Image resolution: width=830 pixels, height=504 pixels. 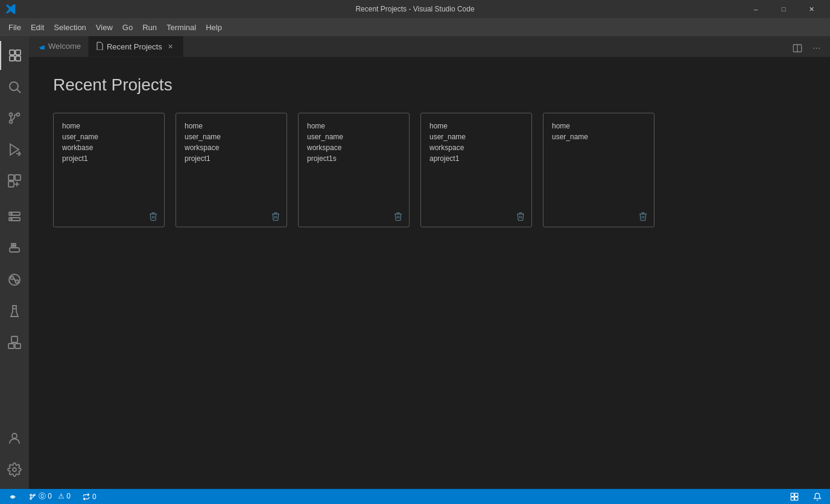 I want to click on tab-welcome-label: Welcome, so click(x=65, y=46).